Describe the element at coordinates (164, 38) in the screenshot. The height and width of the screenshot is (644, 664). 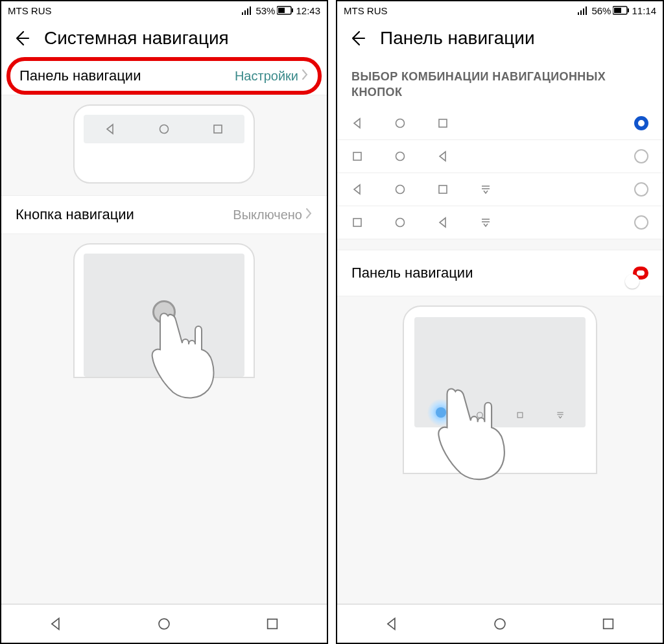
I see `title-bar: Системная навигация` at that location.